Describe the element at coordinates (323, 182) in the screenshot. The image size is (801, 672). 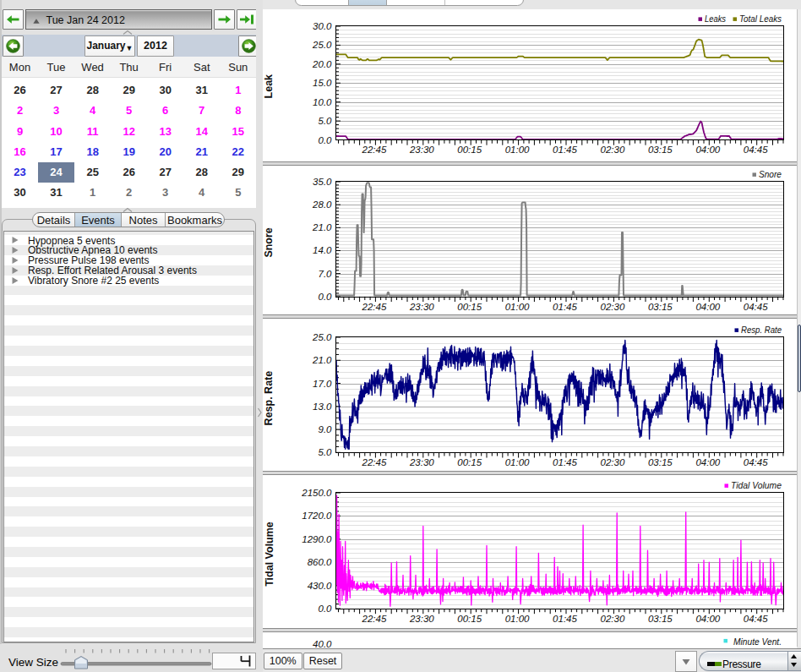
I see `svg-text: 35.0` at that location.